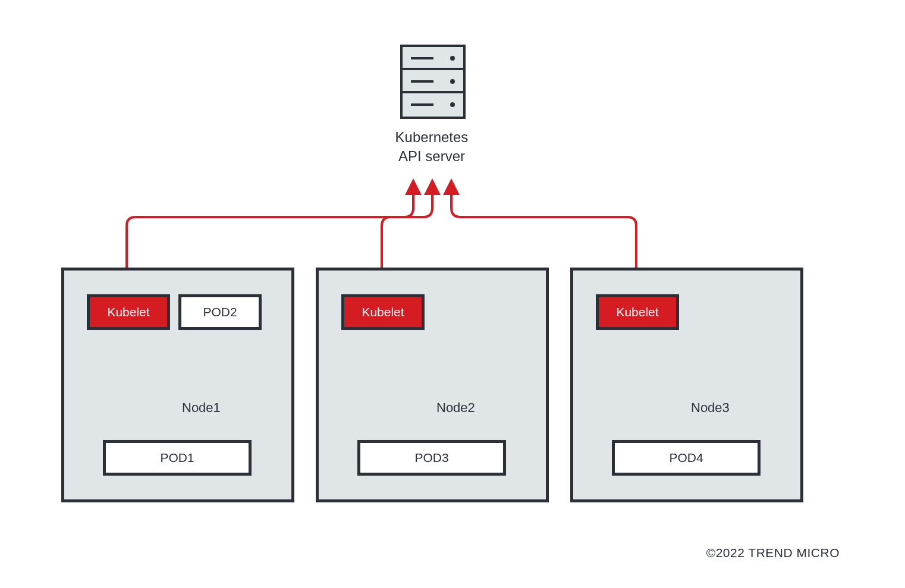  Describe the element at coordinates (432, 385) in the screenshot. I see `node-box-2: Kubelet Node2 POD3` at that location.